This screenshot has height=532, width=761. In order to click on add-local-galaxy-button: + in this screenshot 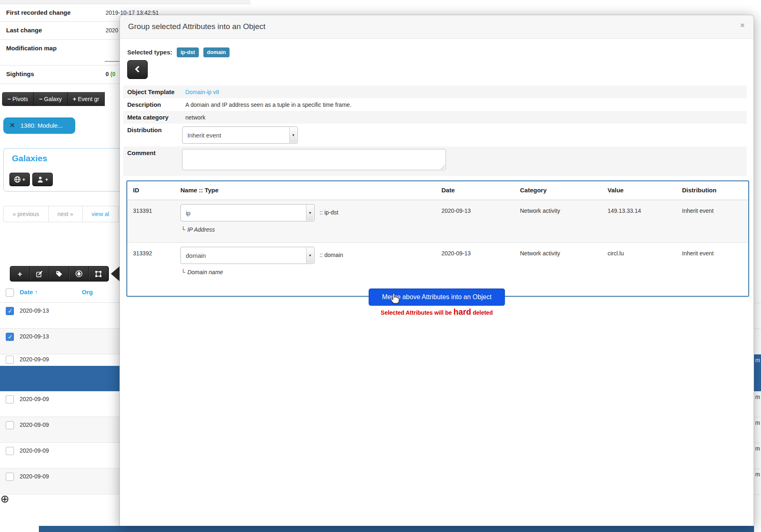, I will do `click(43, 179)`.